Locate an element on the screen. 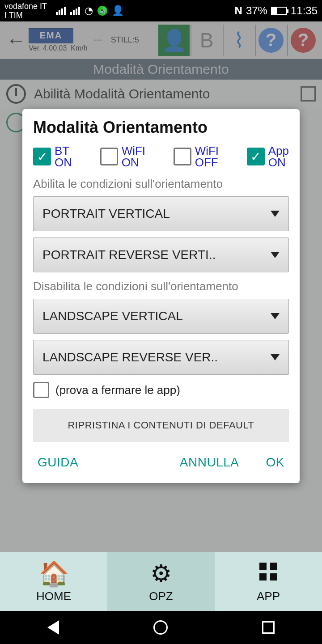  person-mini-icon: 👤 is located at coordinates (118, 11).